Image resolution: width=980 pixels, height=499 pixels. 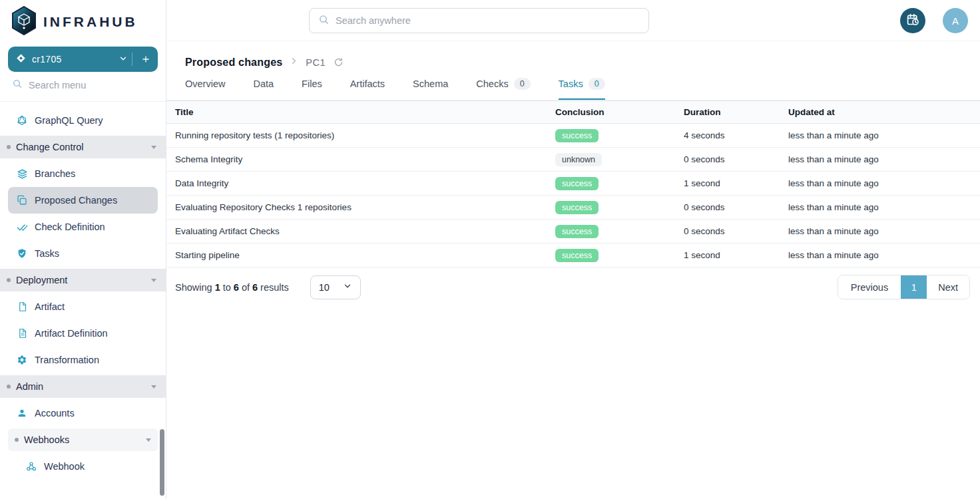 I want to click on section-label: Change Control, so click(x=84, y=147).